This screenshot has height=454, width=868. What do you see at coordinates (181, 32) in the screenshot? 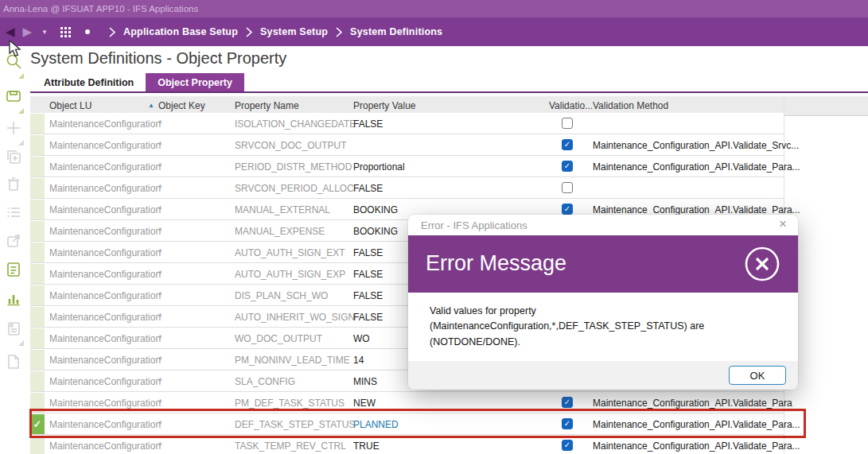
I see `breadcrumb-item-application-base-setup: Application Base Setup` at bounding box center [181, 32].